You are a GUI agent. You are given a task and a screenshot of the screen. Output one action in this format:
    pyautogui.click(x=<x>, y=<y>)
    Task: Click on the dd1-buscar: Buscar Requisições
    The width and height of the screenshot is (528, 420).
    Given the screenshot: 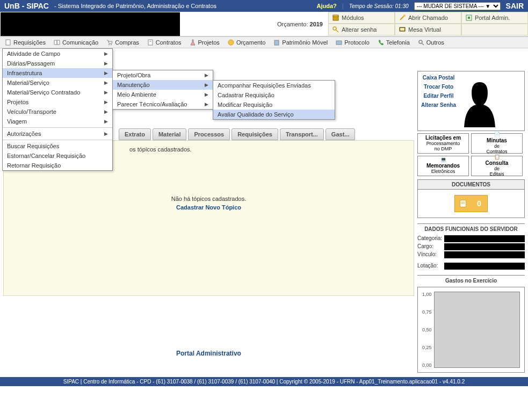 What is the action you would take?
    pyautogui.click(x=57, y=146)
    